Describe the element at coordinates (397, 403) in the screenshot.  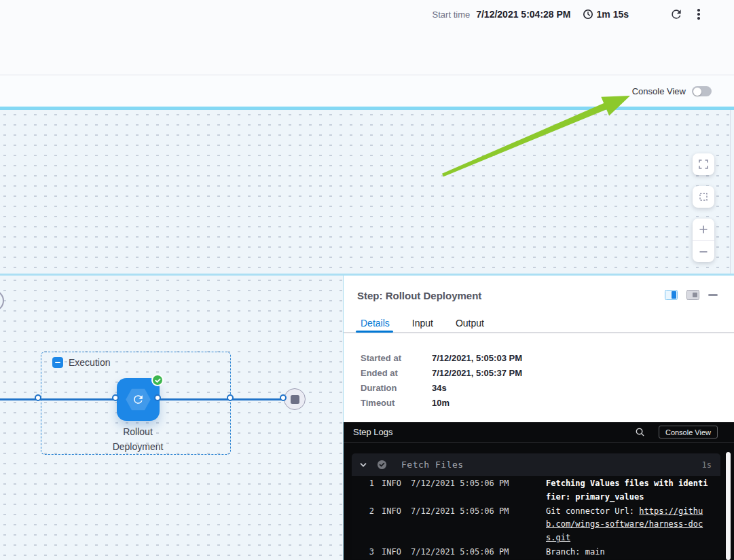
I see `detail-label: Timeout` at that location.